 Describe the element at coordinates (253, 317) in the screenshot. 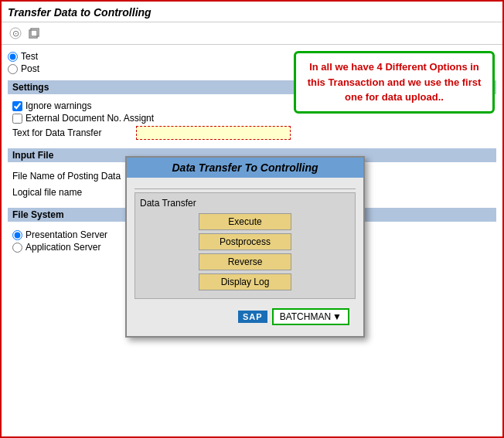

I see `sap-logo: SAP` at that location.